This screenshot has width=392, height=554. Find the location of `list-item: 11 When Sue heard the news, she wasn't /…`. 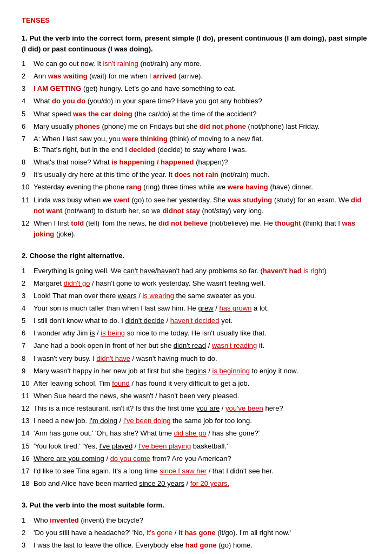

list-item: 11 When Sue heard the news, she wasn't /… is located at coordinates (196, 396).